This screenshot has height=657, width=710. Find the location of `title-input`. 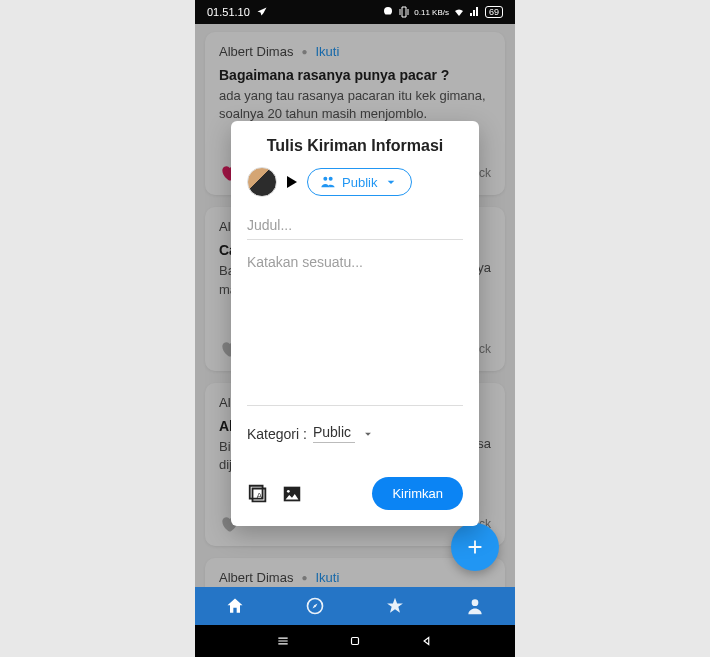

title-input is located at coordinates (355, 226).